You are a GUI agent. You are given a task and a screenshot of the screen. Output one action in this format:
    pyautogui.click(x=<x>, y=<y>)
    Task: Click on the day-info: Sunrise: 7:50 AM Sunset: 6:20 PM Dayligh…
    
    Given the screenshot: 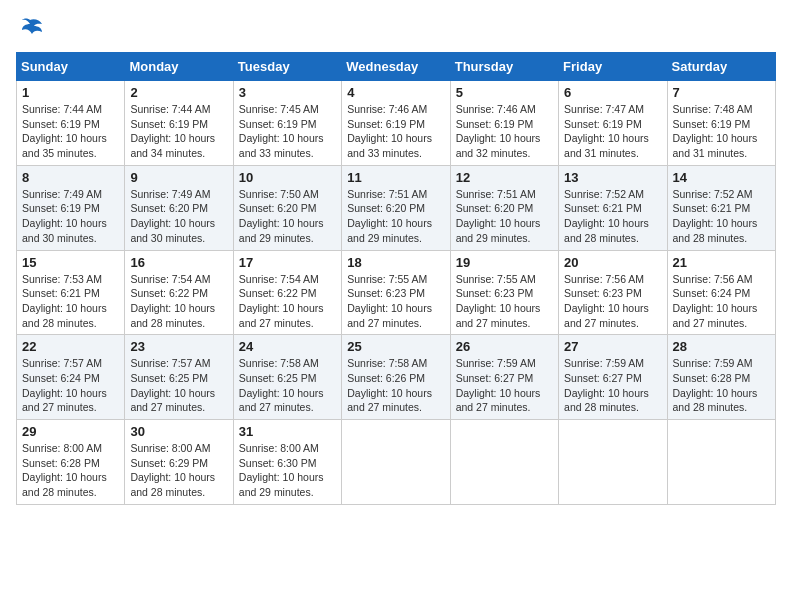 What is the action you would take?
    pyautogui.click(x=288, y=216)
    